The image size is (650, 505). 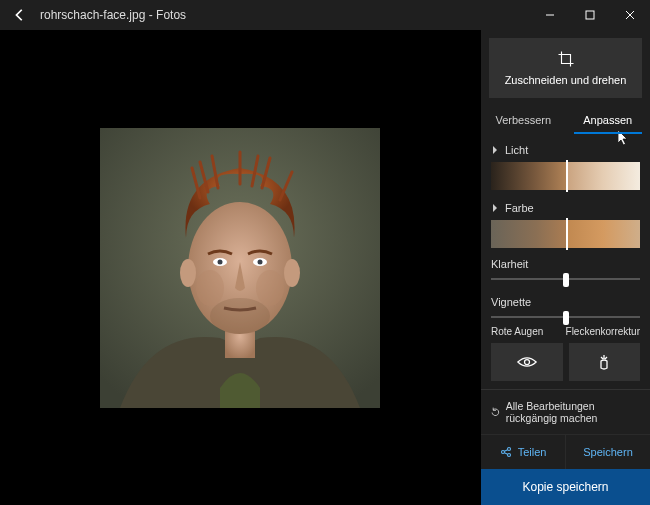 What do you see at coordinates (532, 452) in the screenshot?
I see `share-label: Teilen` at bounding box center [532, 452].